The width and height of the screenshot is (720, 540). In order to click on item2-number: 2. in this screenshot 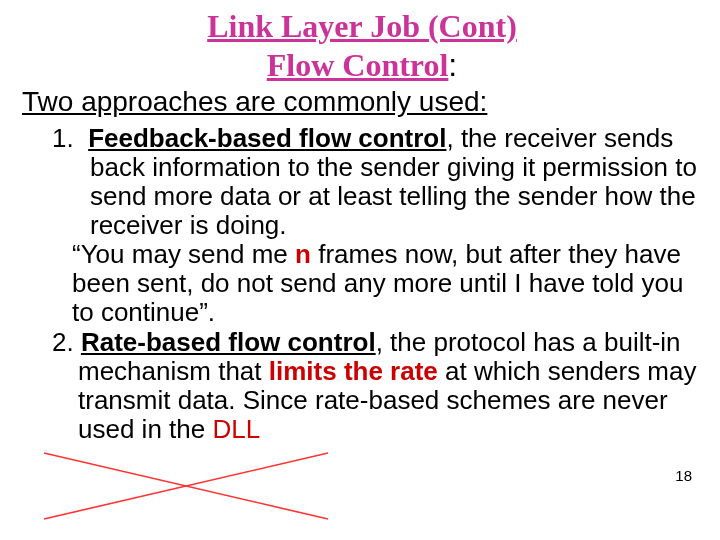, I will do `click(63, 342)`.